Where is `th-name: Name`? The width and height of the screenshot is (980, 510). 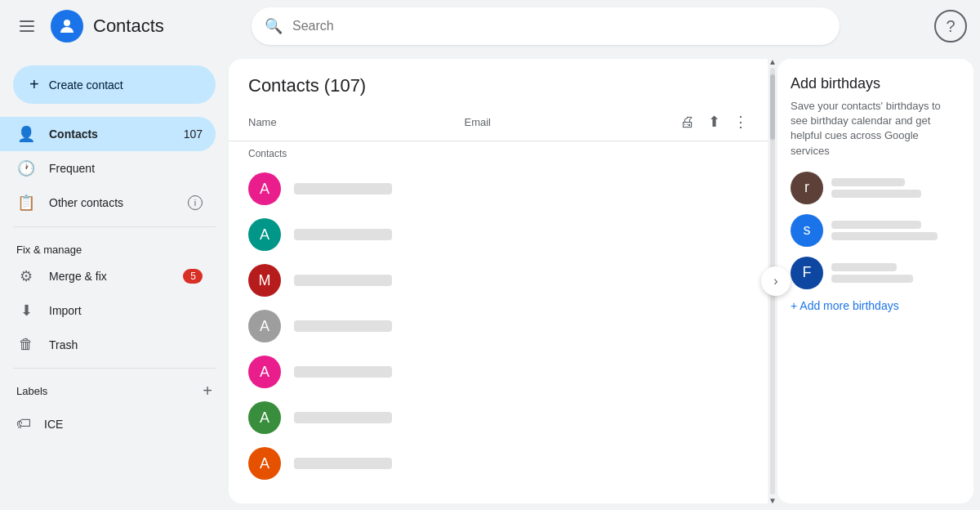 th-name: Name is located at coordinates (356, 123).